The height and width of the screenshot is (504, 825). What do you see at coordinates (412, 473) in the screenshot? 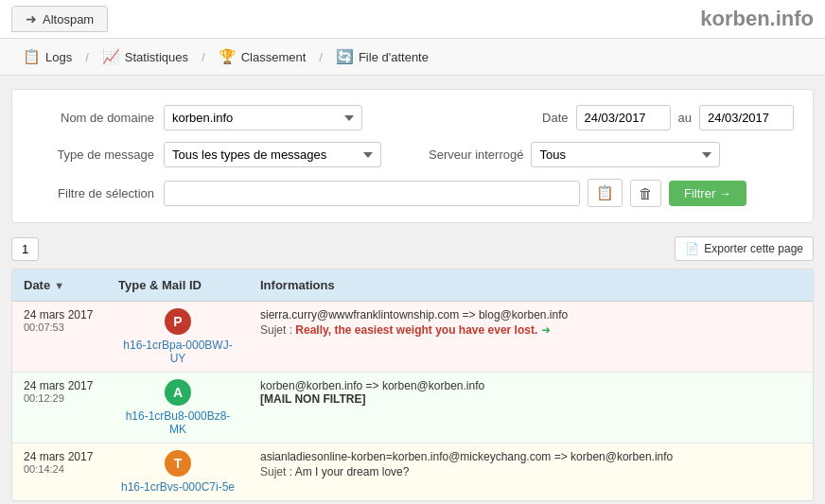
I see `table-row: 24 mars 201700:14:24Th16-1crBvs-000C7i-5…` at bounding box center [412, 473].